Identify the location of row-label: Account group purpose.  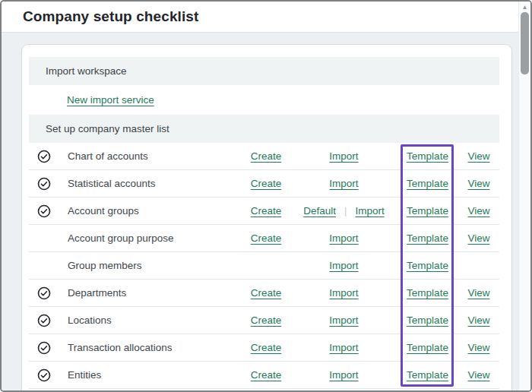
(150, 239).